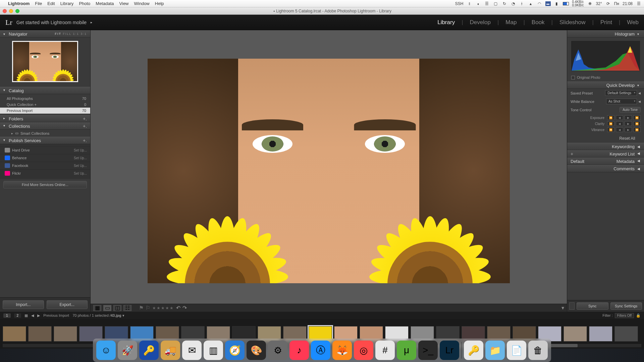 The image size is (644, 362). I want to click on zoom-fit: FIT, so click(58, 34).